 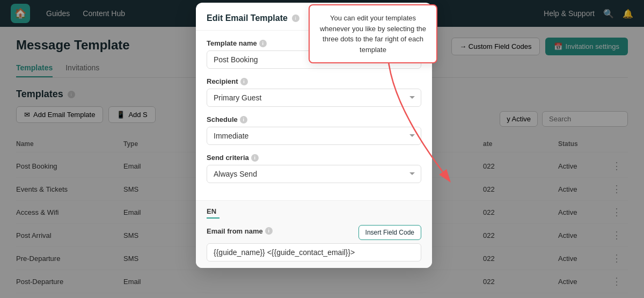 I want to click on send-criteria-info-icon: i, so click(x=255, y=158).